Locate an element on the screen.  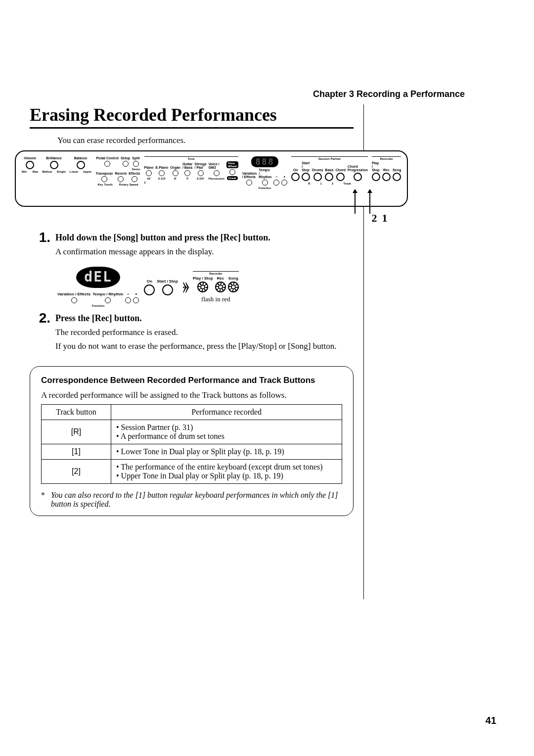
del-display: dEL is located at coordinates (98, 277).